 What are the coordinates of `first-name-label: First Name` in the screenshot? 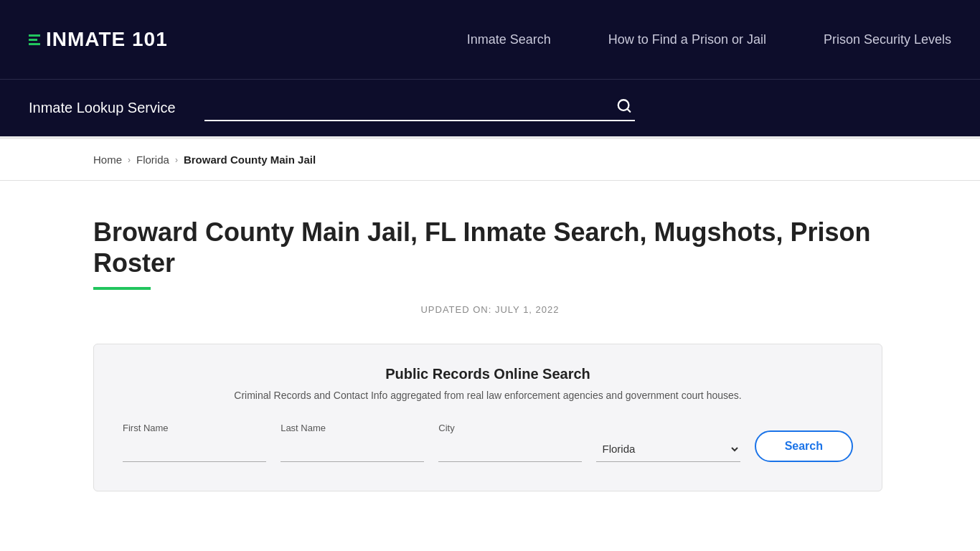 It's located at (194, 428).